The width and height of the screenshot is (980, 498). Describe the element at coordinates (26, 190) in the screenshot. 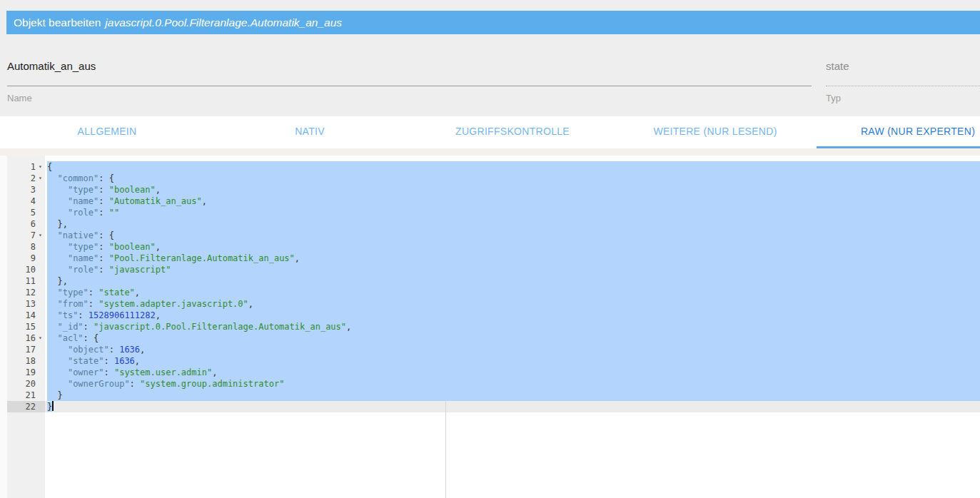

I see `gutter-line: 3` at that location.